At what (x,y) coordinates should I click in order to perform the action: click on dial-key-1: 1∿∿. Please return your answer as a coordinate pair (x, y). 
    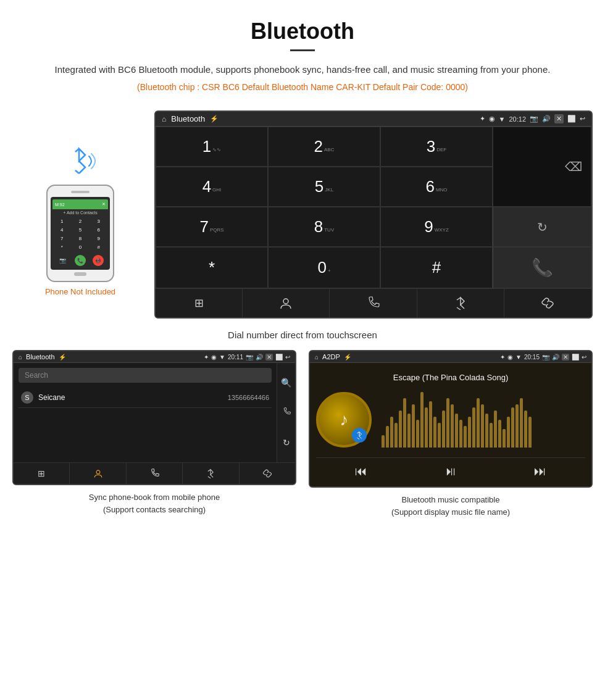
    Looking at the image, I should click on (212, 147).